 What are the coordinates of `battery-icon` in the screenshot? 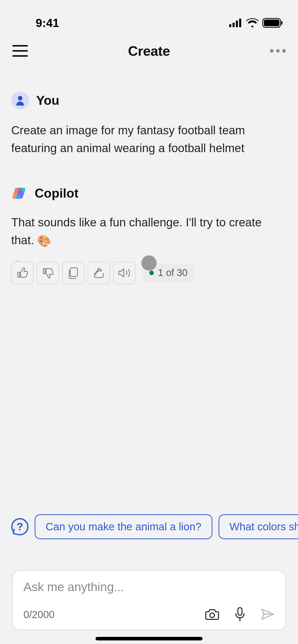 It's located at (273, 23).